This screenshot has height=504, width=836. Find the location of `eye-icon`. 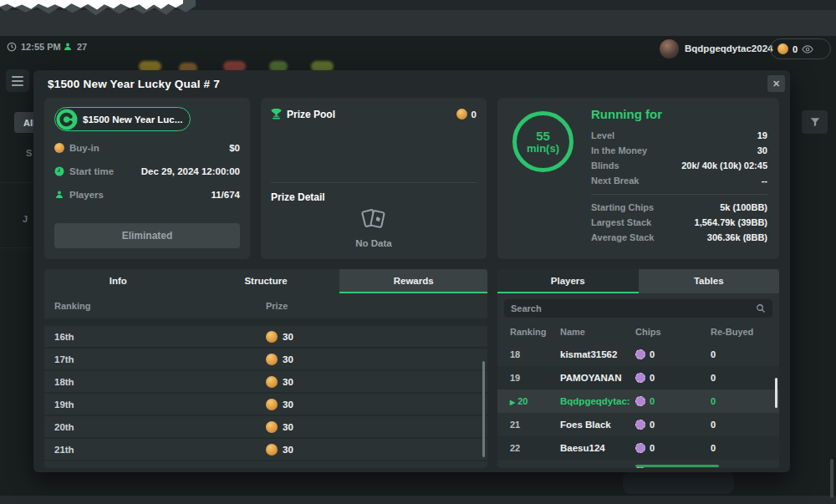

eye-icon is located at coordinates (808, 49).